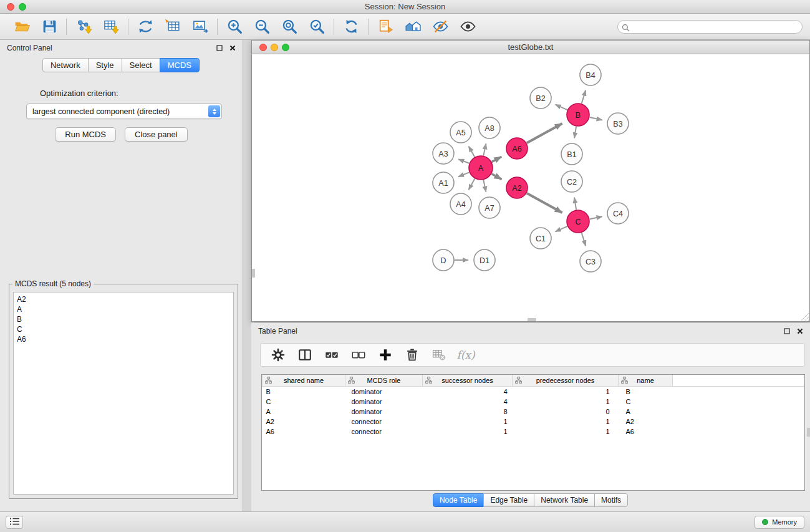 This screenshot has width=810, height=532. What do you see at coordinates (779, 523) in the screenshot?
I see `memory-button: Memory` at bounding box center [779, 523].